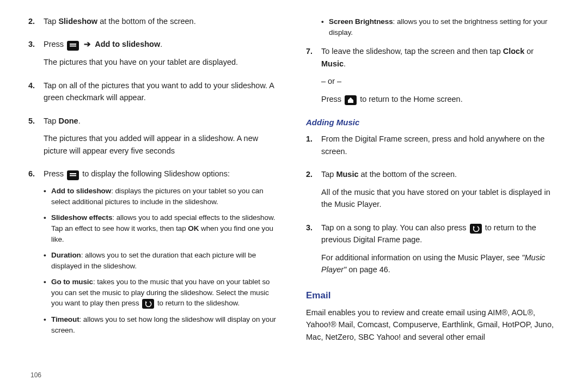  What do you see at coordinates (361, 22) in the screenshot?
I see `bold: Screen Brightness` at bounding box center [361, 22].